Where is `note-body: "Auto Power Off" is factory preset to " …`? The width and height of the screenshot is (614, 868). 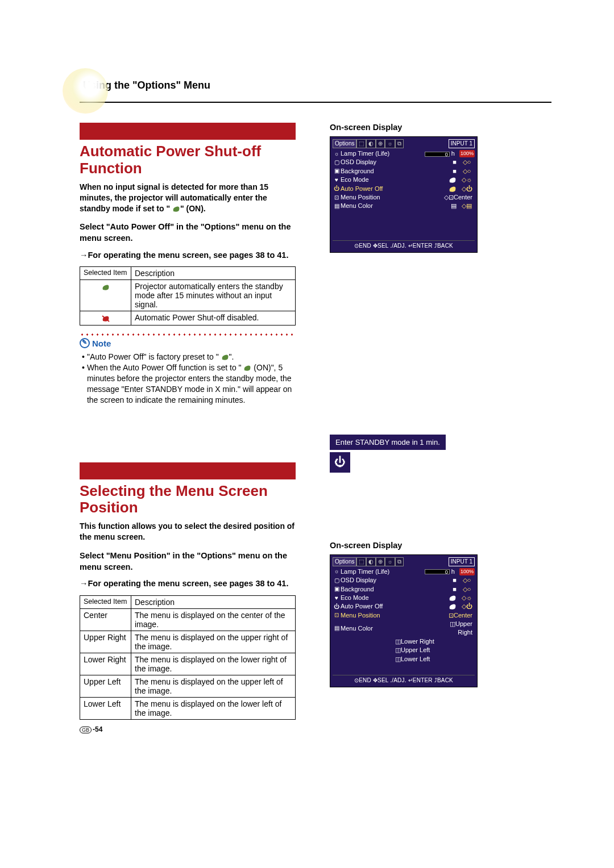 note-body: "Auto Power Off" is factory preset to " … is located at coordinates (188, 378).